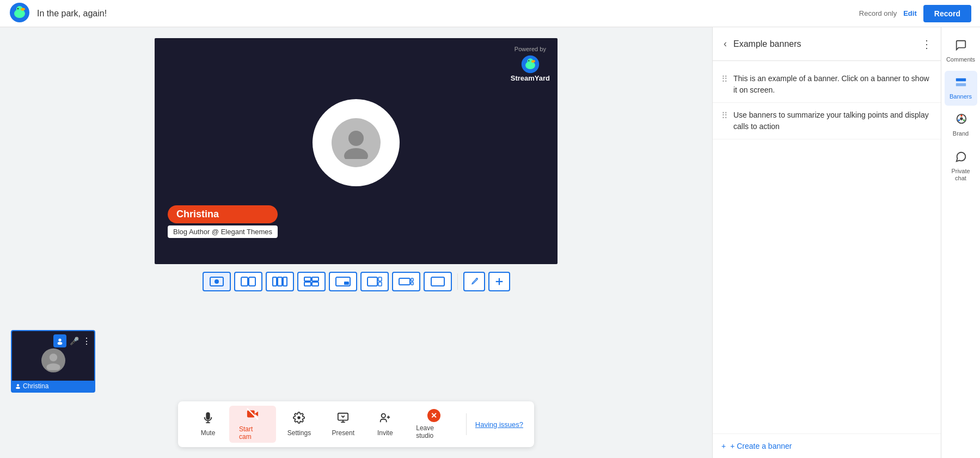  What do you see at coordinates (825, 44) in the screenshot?
I see `panel-title: Example banners` at bounding box center [825, 44].